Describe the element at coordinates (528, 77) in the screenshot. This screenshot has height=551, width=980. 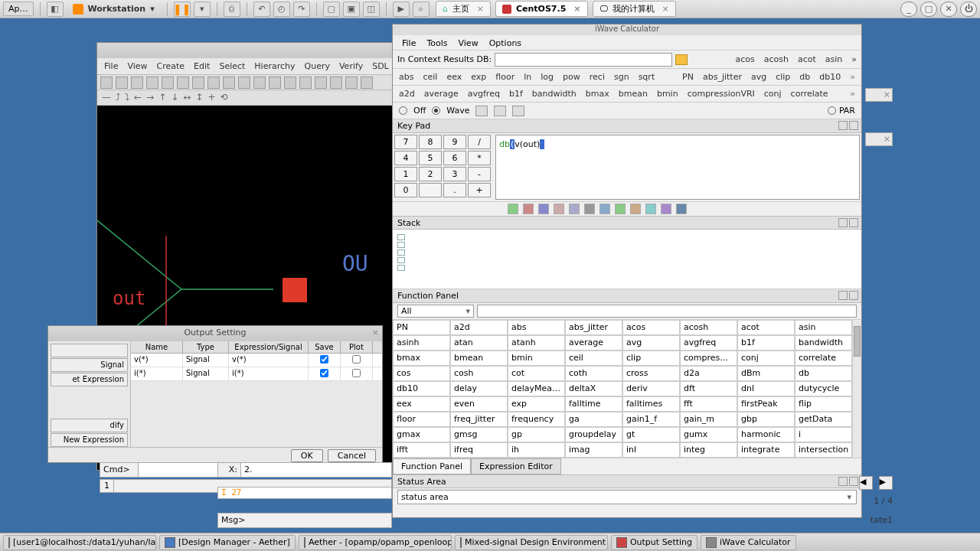
I see `fn-button: ln` at that location.